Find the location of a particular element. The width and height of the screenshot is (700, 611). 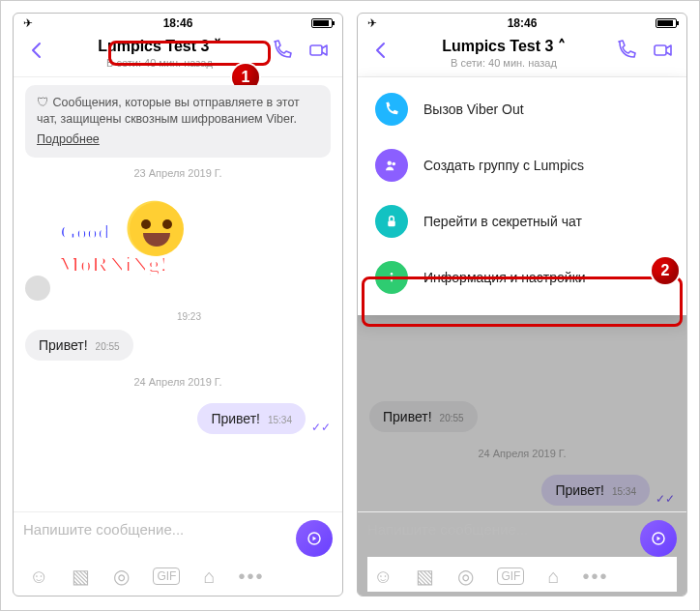

message-in-row: Привет! 20:55 is located at coordinates (178, 345).